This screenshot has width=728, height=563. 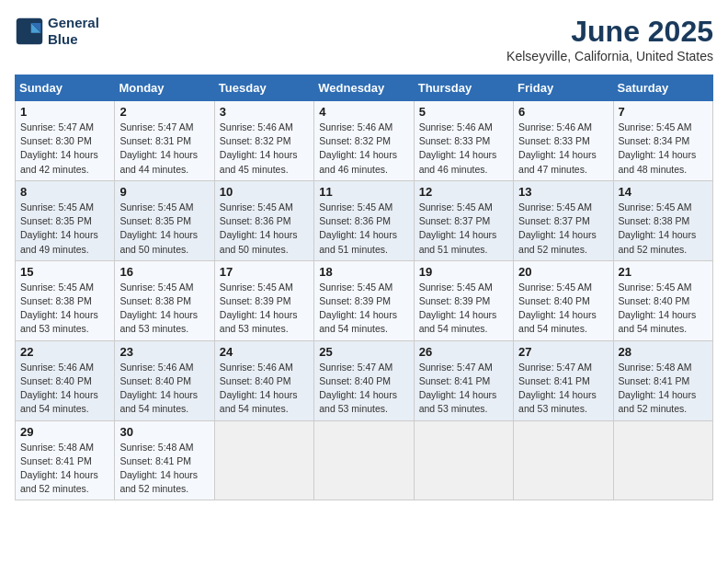 What do you see at coordinates (265, 191) in the screenshot?
I see `day-number: 10` at bounding box center [265, 191].